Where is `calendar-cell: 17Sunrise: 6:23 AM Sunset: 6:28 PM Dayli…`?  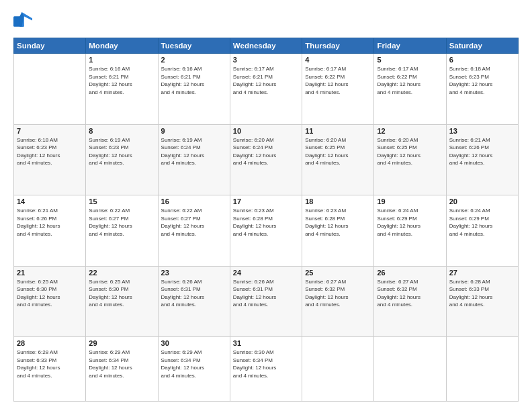 calendar-cell: 17Sunrise: 6:23 AM Sunset: 6:28 PM Dayli… is located at coordinates (266, 231).